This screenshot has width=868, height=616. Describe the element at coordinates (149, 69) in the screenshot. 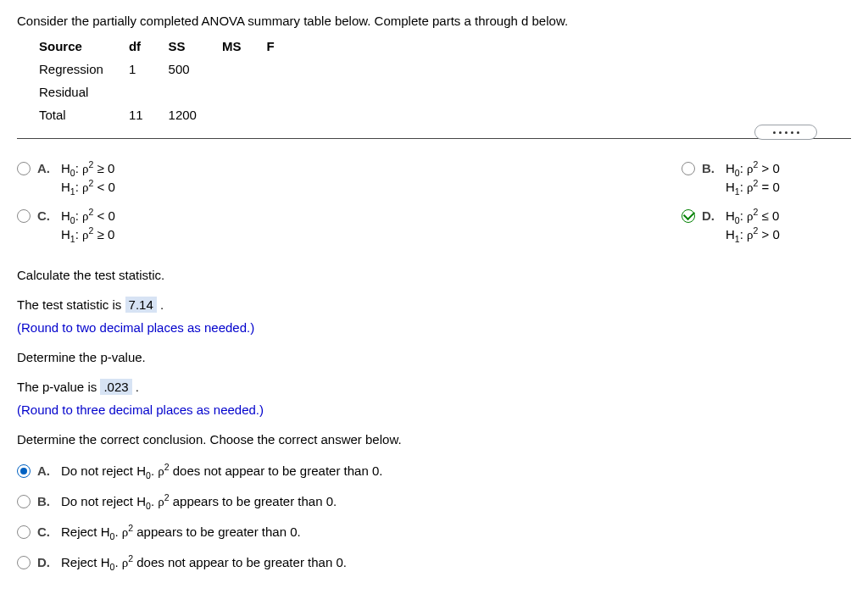

I see `cell: 1` at that location.